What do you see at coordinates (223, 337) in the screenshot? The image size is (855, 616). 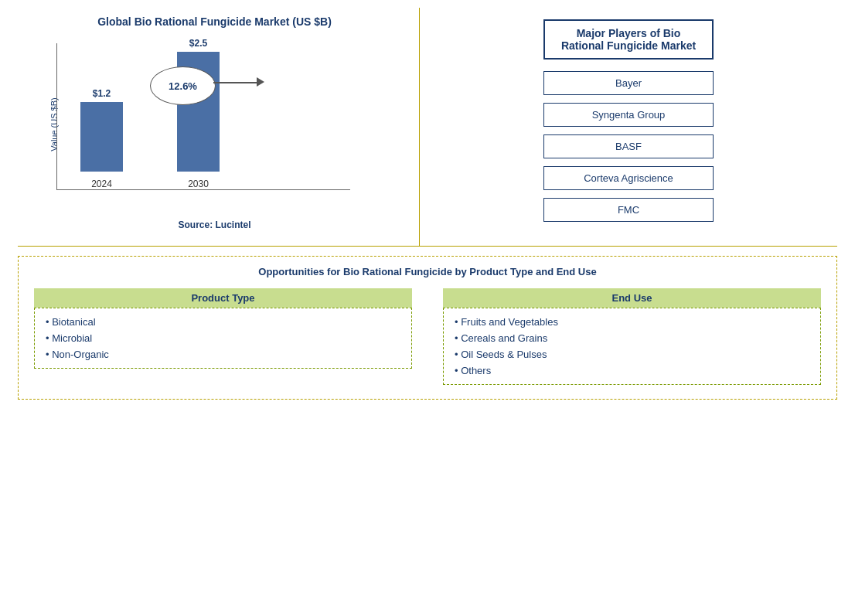 I see `product-type-col: Product Type • Biotanical • Microbial • …` at bounding box center [223, 337].